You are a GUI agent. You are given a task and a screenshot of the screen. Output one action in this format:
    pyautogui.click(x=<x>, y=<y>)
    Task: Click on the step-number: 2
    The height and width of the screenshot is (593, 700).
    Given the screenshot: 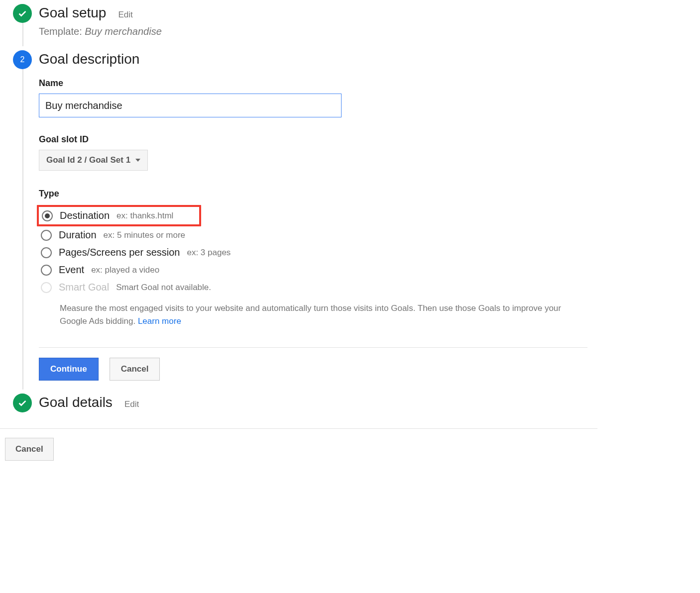 What is the action you would take?
    pyautogui.click(x=23, y=60)
    